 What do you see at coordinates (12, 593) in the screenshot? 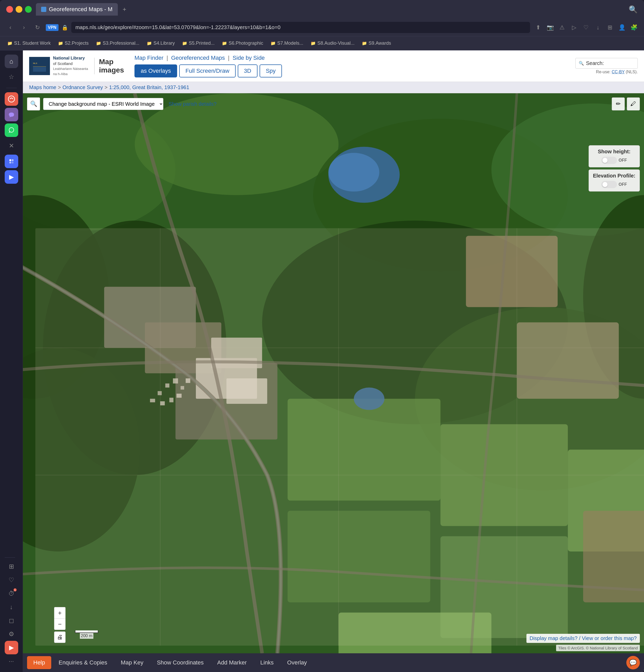
I see `sidebar-item-clock: ⏱ 1` at bounding box center [12, 593].